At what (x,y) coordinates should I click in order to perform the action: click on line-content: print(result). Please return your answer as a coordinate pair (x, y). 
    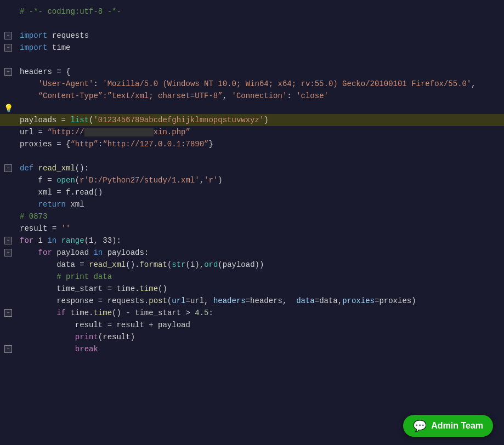
    Looking at the image, I should click on (260, 337).